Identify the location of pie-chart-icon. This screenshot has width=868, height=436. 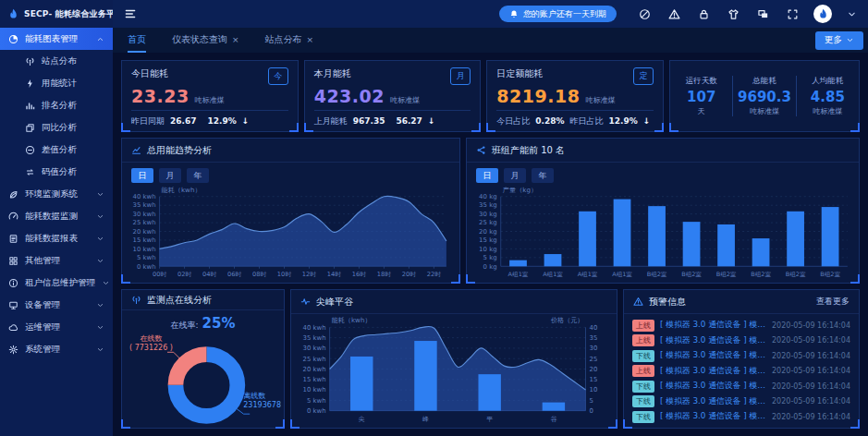
(13, 39).